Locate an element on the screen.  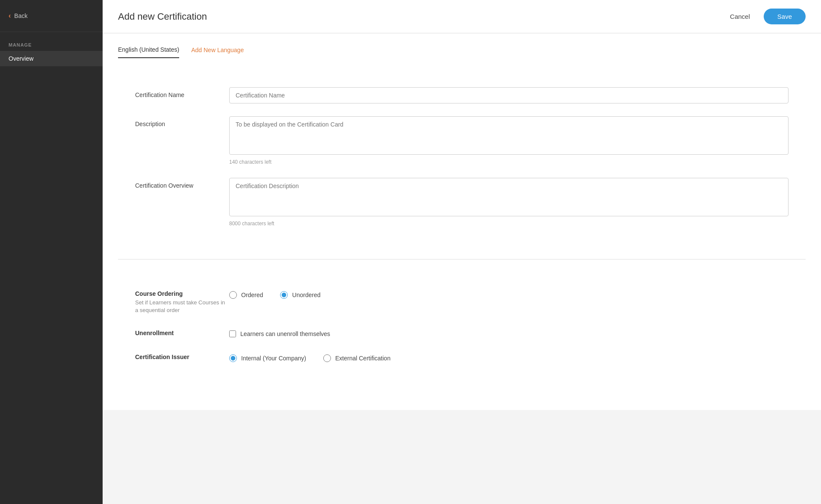
cert-overview-field: 8000 characters left is located at coordinates (509, 202).